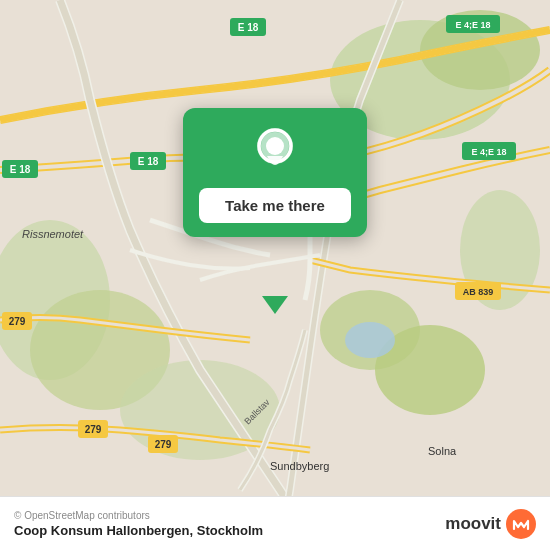 This screenshot has height=550, width=550. Describe the element at coordinates (138, 516) in the screenshot. I see `attribution-text: © OpenStreetMap contributors` at that location.